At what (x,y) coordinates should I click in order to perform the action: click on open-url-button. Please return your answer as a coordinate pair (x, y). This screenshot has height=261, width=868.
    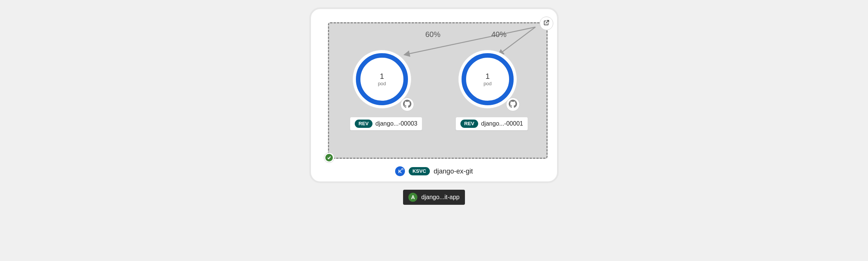
    Looking at the image, I should click on (546, 23).